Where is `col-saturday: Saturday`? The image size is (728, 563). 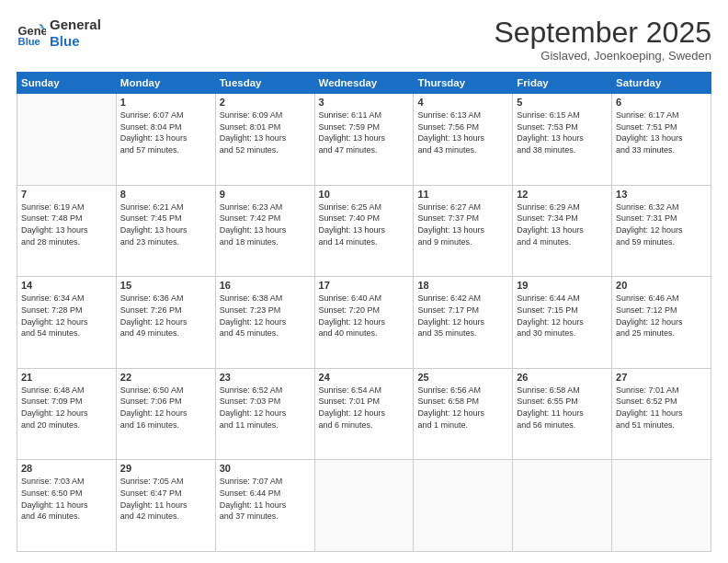
col-saturday: Saturday is located at coordinates (662, 83).